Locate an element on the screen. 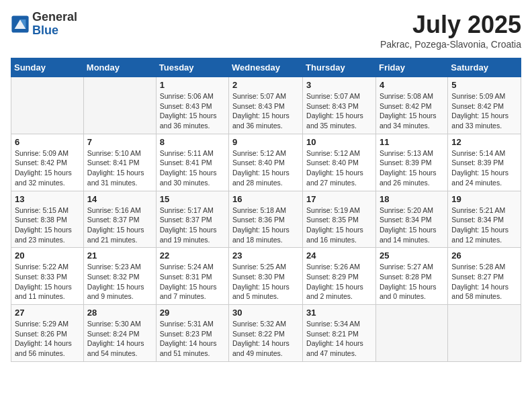 Image resolution: width=532 pixels, height=411 pixels. day-number: 22 is located at coordinates (192, 255).